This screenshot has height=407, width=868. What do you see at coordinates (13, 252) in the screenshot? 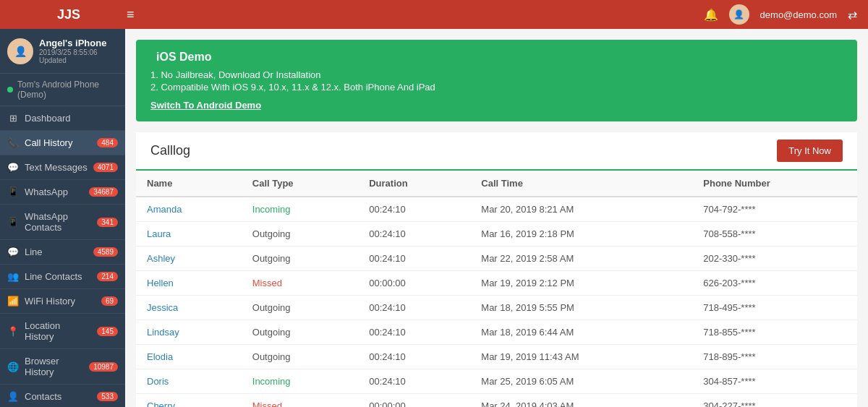
I see `line-icon: 💬` at bounding box center [13, 252].